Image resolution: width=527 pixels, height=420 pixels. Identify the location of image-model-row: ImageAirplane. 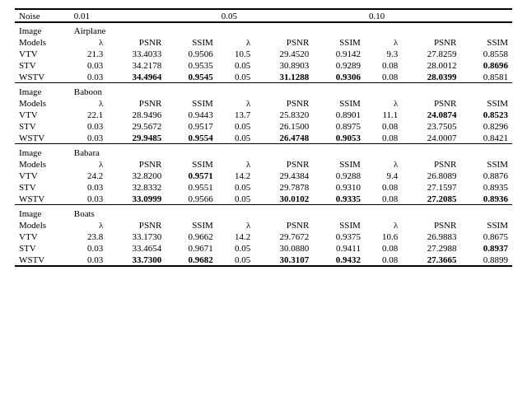
(264, 30).